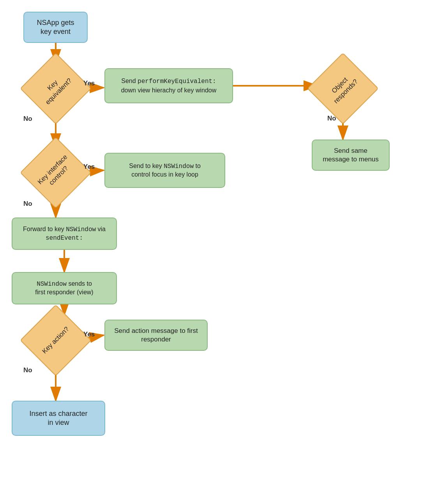 The image size is (422, 504). I want to click on forward-sendevent-label: Forward to key NSWindow viasendEvent:, so click(64, 234).